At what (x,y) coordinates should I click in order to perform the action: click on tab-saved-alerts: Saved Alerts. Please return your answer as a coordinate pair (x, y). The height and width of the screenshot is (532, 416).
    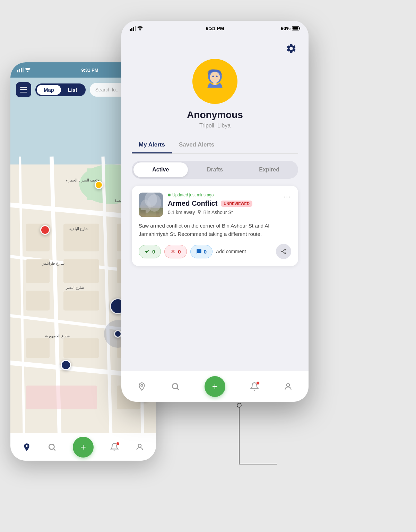
    Looking at the image, I should click on (197, 145).